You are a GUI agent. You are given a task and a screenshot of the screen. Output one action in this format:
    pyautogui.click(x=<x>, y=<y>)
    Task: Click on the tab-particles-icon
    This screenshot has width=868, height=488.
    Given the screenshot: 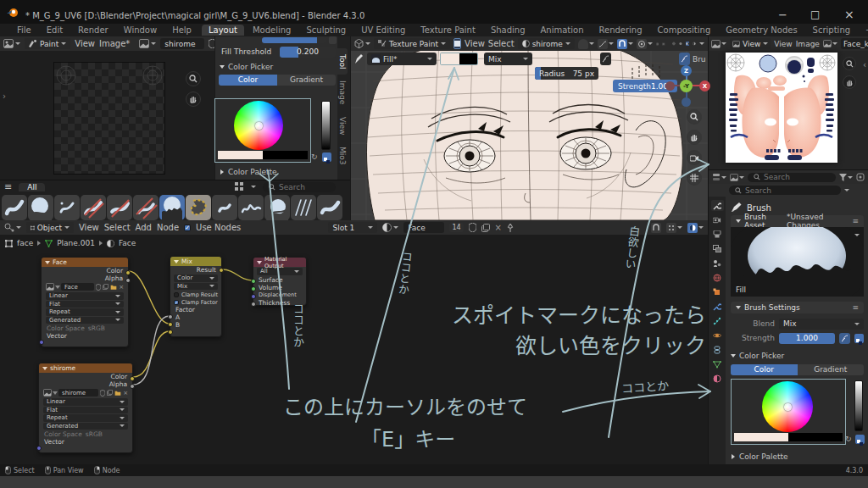 What is the action you would take?
    pyautogui.click(x=717, y=320)
    